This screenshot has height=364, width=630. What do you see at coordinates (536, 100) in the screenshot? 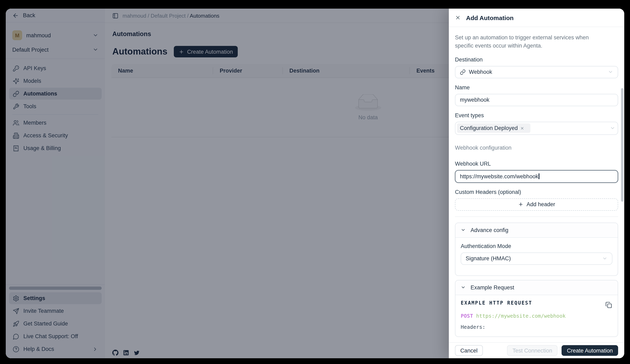
I see `name-input: mywebhook` at bounding box center [536, 100].